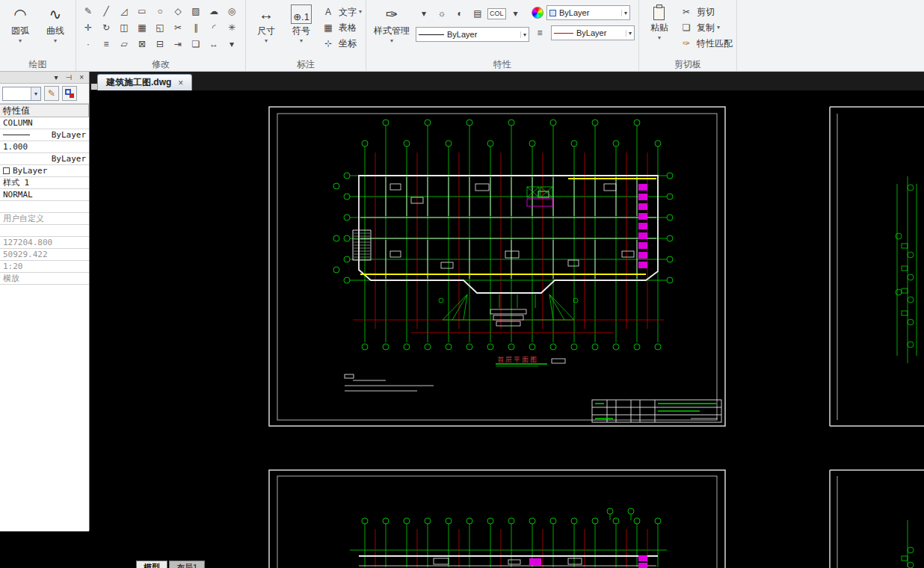 The width and height of the screenshot is (924, 568). Describe the element at coordinates (45, 301) in the screenshot. I see `properties-sidebar: ▾ ⊣ × ▾ ✎ 特性值 COLUMN ByLayer 1.000 ByLay…` at that location.